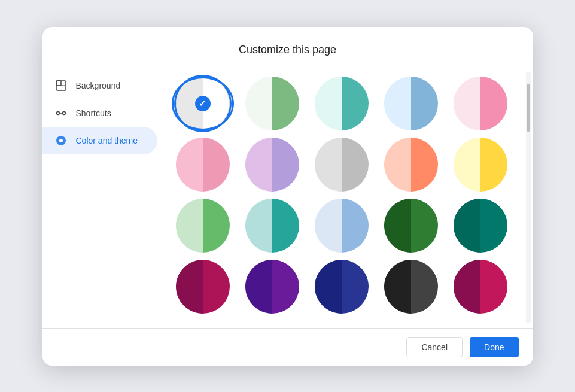 The height and width of the screenshot is (392, 575). I want to click on background-icon, so click(61, 86).